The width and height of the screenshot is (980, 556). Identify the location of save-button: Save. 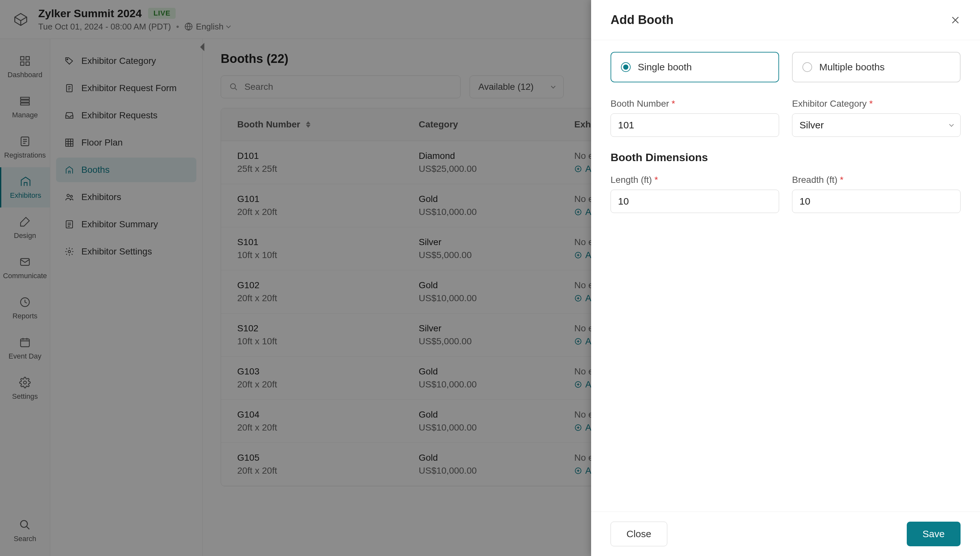
(933, 534).